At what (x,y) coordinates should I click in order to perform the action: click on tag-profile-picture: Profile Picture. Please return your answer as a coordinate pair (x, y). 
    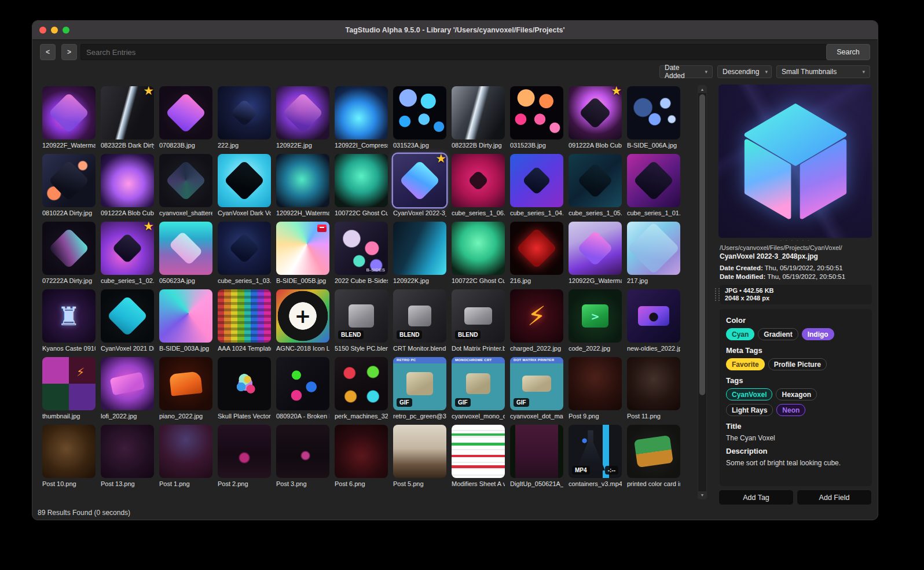
    Looking at the image, I should click on (798, 365).